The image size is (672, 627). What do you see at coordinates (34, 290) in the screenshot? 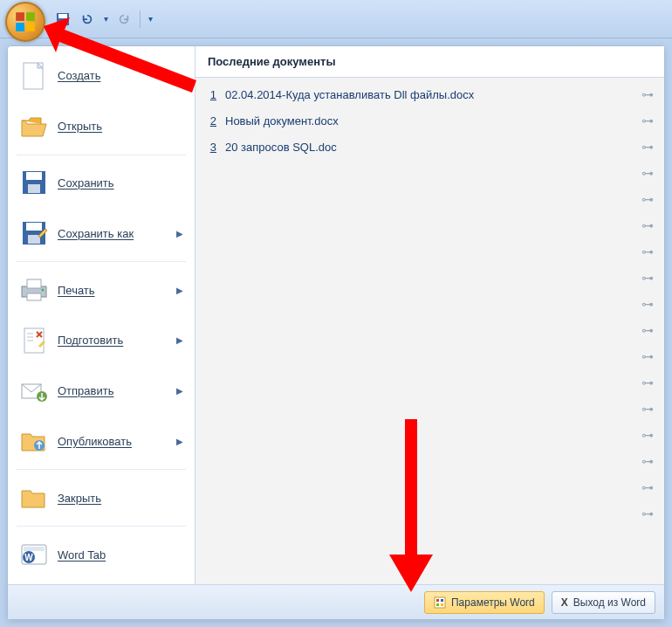
I see `print-icon` at bounding box center [34, 290].